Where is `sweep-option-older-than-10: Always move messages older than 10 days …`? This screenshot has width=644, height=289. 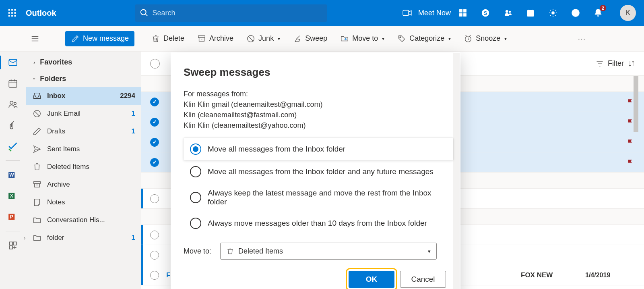 sweep-option-older-than-10: Always move messages older than 10 days … is located at coordinates (318, 223).